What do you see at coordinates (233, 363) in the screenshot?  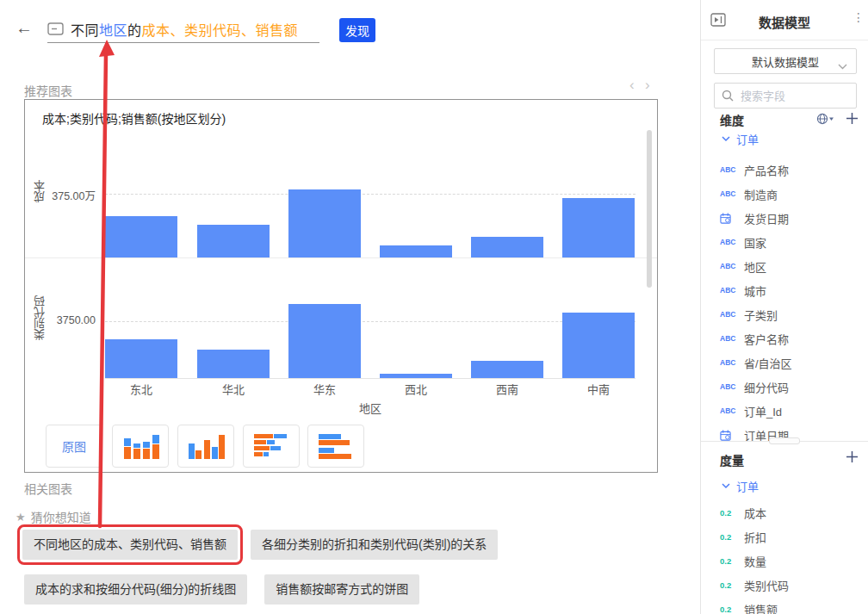 I see `bar-类别代码-华北` at bounding box center [233, 363].